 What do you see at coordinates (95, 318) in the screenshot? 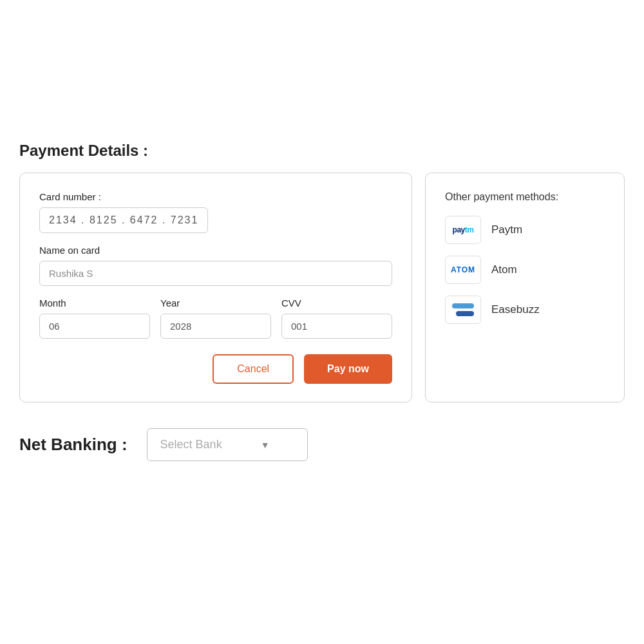
I see `month-group: Month` at bounding box center [95, 318].